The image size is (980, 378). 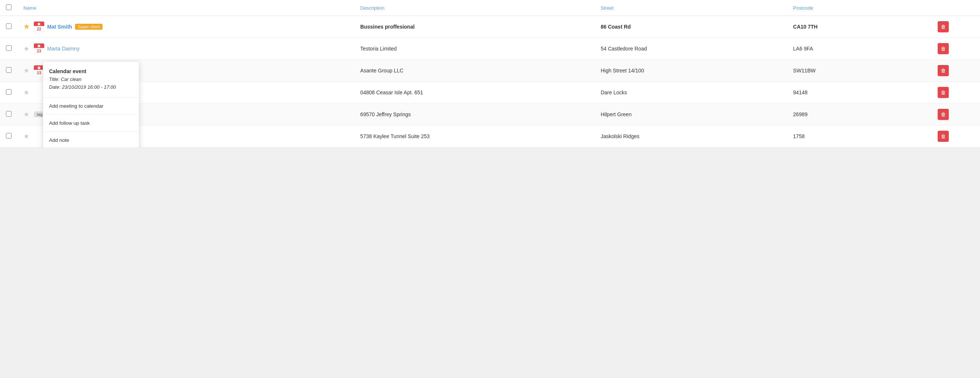 What do you see at coordinates (490, 114) in the screenshot?
I see `table-row: ★tag2tag369570 Jeffrey SpringsHilpert Gr…` at bounding box center [490, 114].